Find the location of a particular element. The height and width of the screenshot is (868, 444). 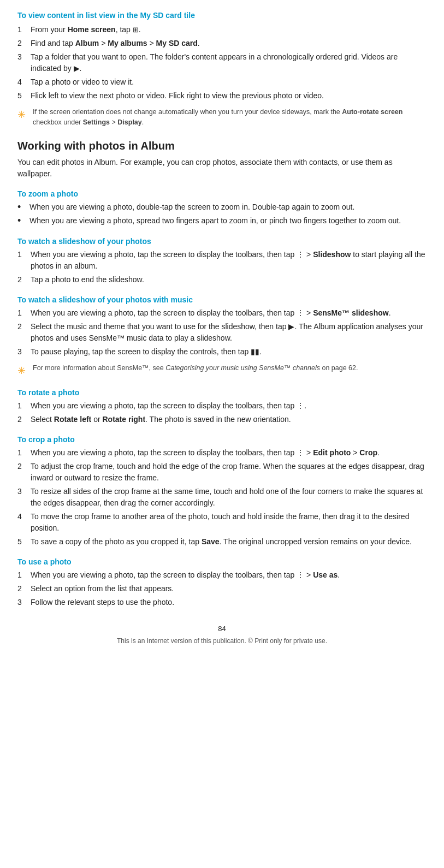

tip-text: If the screen orientation does not chang… is located at coordinates (229, 117).